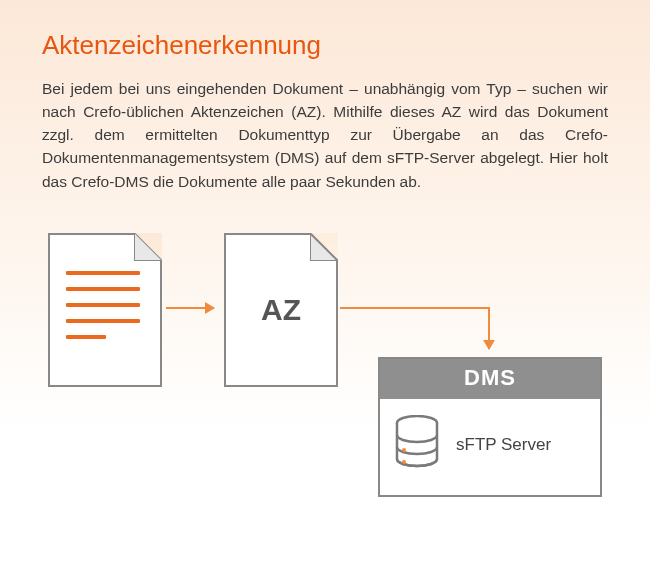 This screenshot has width=650, height=574. Describe the element at coordinates (281, 310) in the screenshot. I see `az-label: AZ` at that location.